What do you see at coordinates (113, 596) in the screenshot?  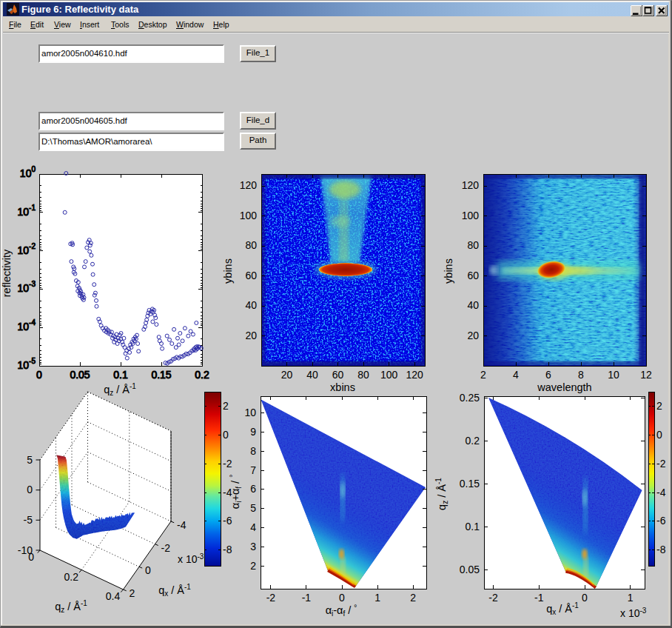 I see `svg-text: 0.4` at bounding box center [113, 596].